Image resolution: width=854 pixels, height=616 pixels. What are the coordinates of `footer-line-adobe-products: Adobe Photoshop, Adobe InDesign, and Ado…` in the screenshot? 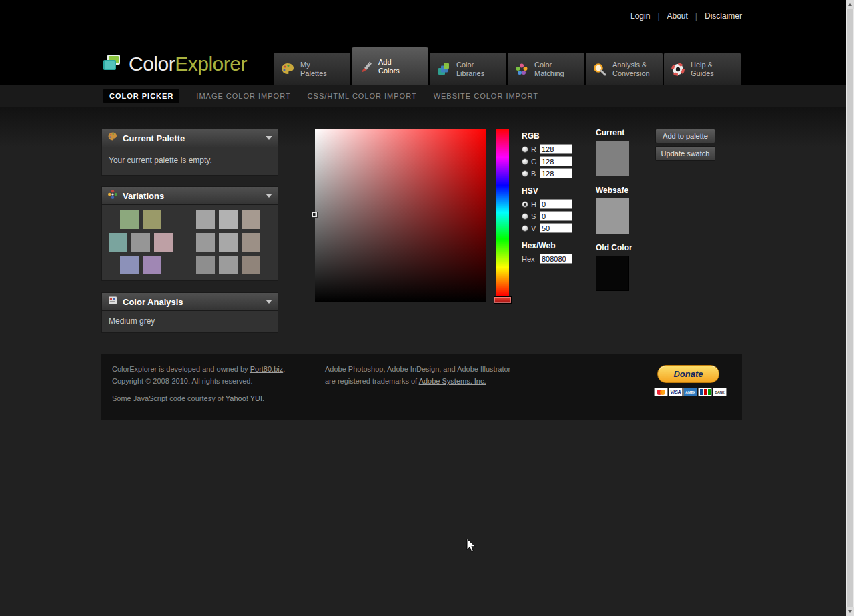 It's located at (418, 369).